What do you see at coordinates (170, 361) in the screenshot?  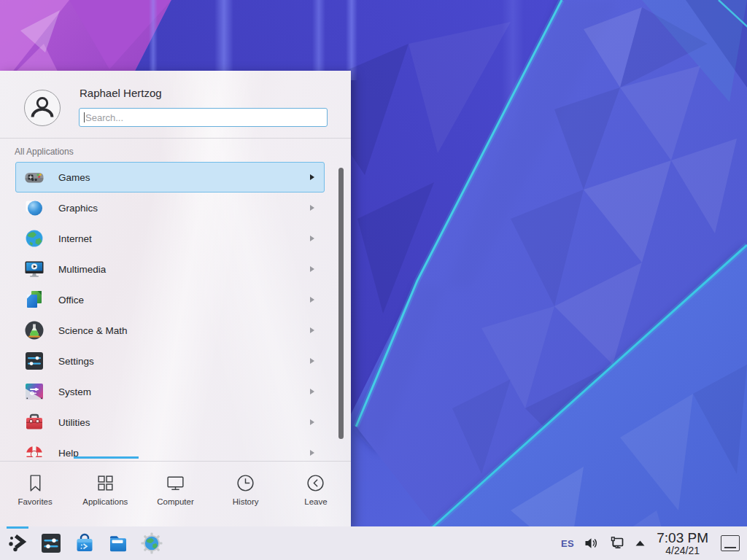 I see `category-settings: Settings` at bounding box center [170, 361].